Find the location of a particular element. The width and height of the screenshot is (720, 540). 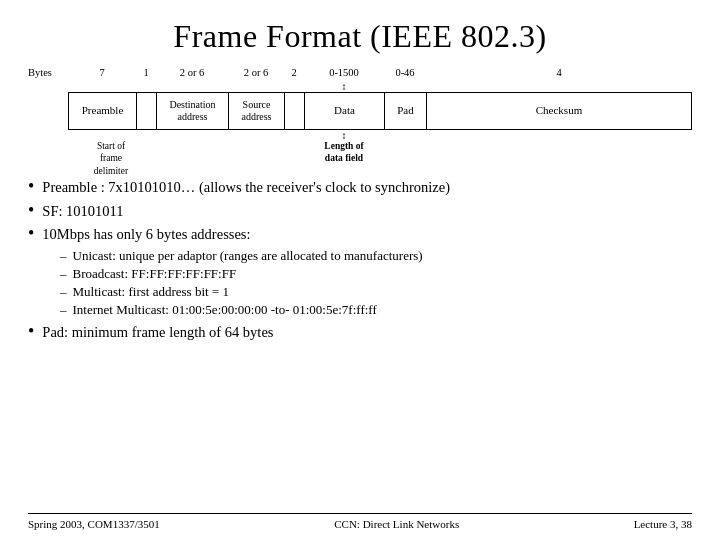

bullet-2-text: SF: 10101011 is located at coordinates (82, 212).